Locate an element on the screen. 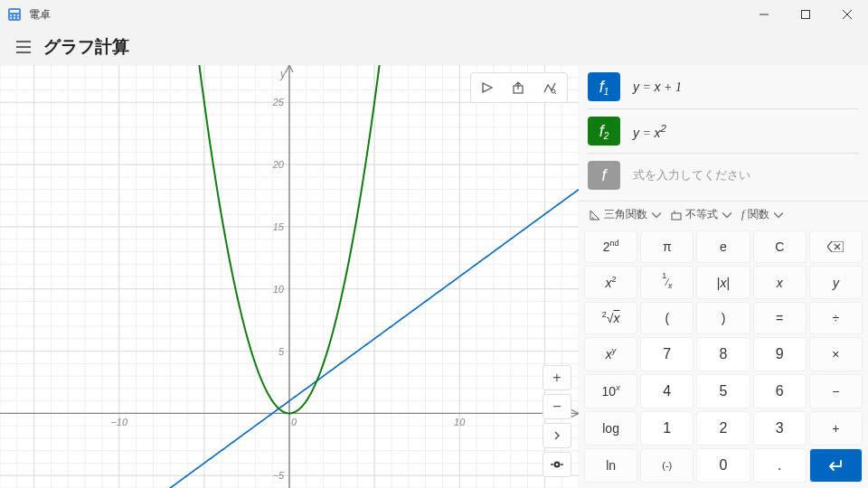 The height and width of the screenshot is (488, 868). svg-text: 20 is located at coordinates (278, 164).